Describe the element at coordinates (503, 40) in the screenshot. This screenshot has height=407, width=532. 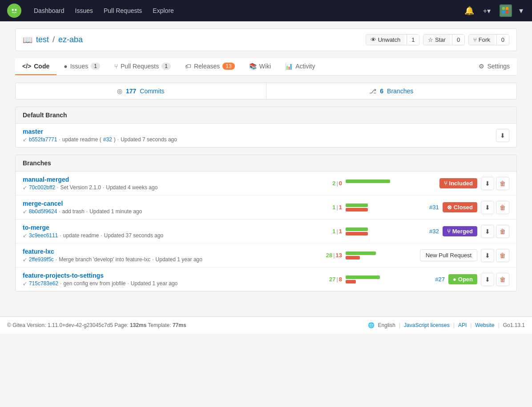
I see `fork-count: 0` at that location.